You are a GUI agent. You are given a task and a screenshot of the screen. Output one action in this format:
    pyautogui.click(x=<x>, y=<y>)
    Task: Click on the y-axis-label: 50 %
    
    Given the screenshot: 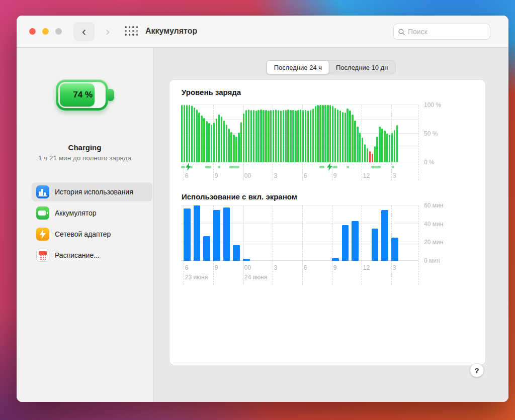 What is the action you would take?
    pyautogui.click(x=431, y=134)
    